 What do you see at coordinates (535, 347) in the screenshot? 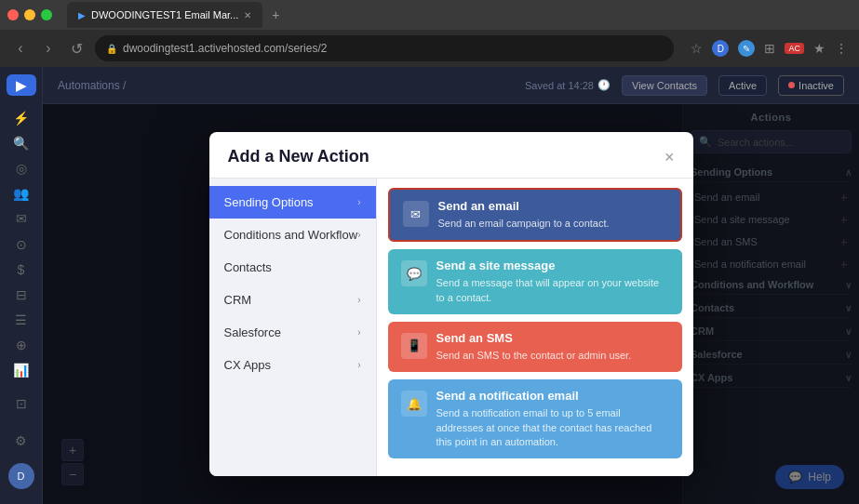
I see `action-card-send-sms: 📱 Send an SMS Send an SMS to the contact…` at bounding box center [535, 347].